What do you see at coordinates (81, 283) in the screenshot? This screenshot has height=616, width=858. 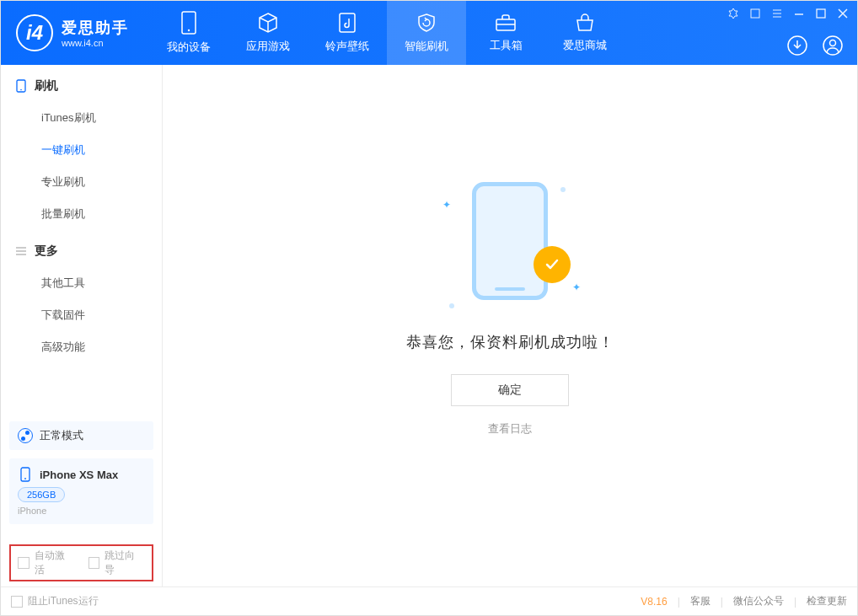 I see `sidebar-item-other-tools: 其他工具` at bounding box center [81, 283].